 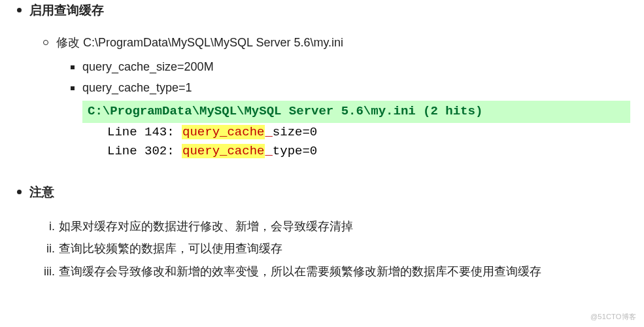 What do you see at coordinates (44, 249) in the screenshot?
I see `roman-numeral: ii.` at bounding box center [44, 249].